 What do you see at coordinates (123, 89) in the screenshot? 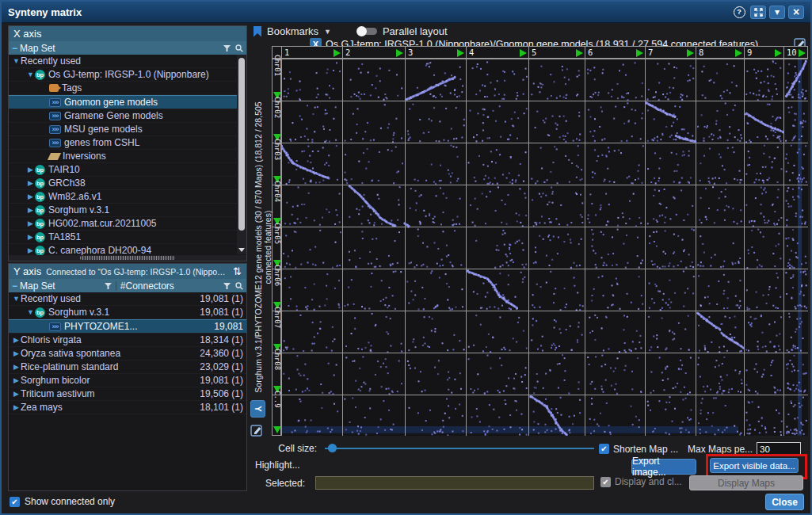
I see `tree-item: Tags` at bounding box center [123, 89].